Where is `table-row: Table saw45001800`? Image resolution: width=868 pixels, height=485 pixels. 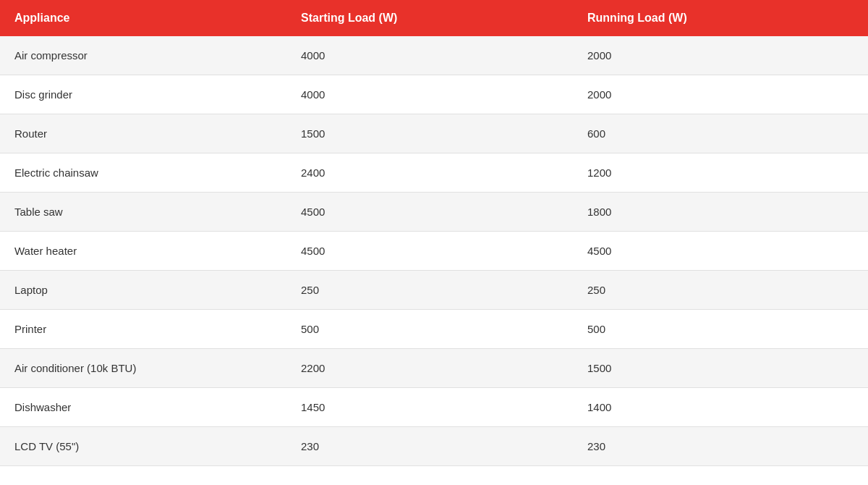 table-row: Table saw45001800 is located at coordinates (434, 212).